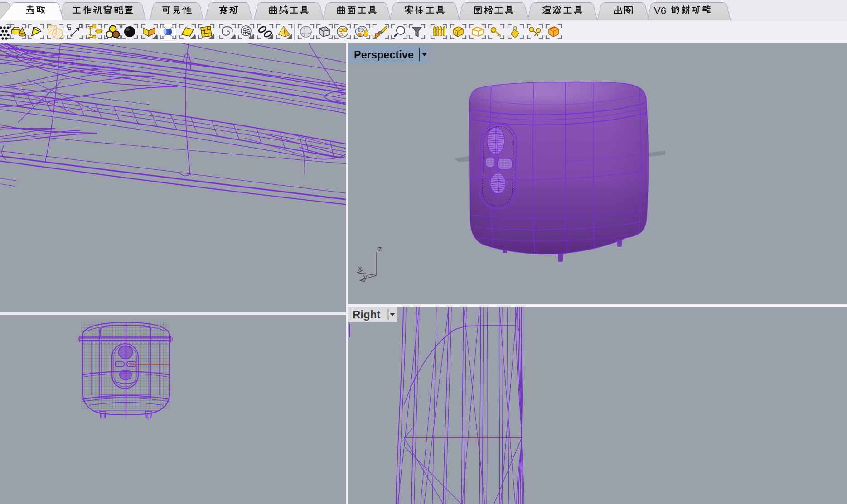 Image resolution: width=847 pixels, height=504 pixels. What do you see at coordinates (380, 249) in the screenshot?
I see `svg-text: z` at bounding box center [380, 249].